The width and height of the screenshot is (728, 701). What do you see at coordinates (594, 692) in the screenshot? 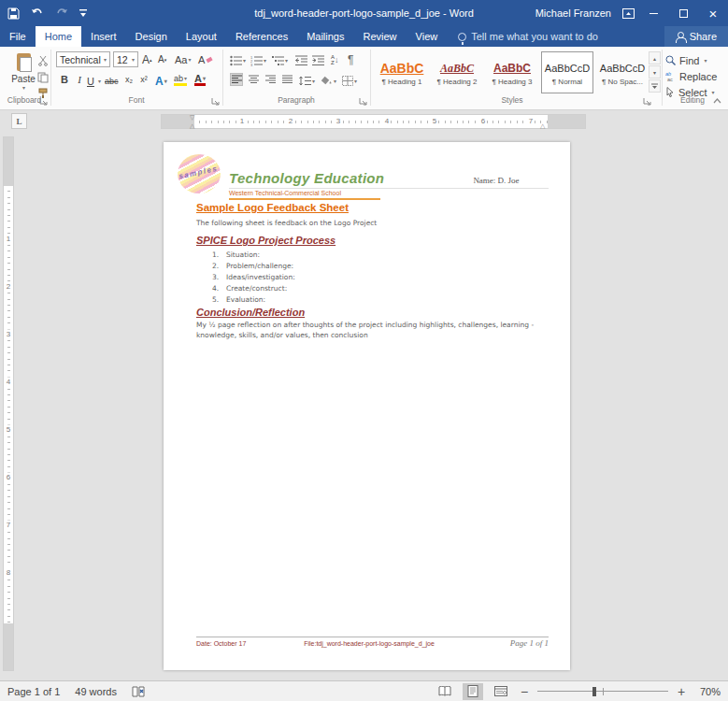
I see `zoom-slider-thumb` at bounding box center [594, 692].